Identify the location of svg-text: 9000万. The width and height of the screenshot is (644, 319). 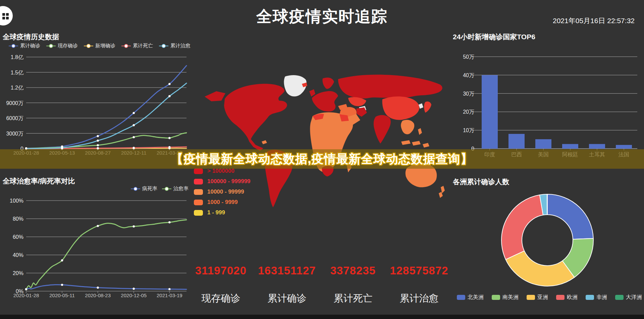
(15, 103).